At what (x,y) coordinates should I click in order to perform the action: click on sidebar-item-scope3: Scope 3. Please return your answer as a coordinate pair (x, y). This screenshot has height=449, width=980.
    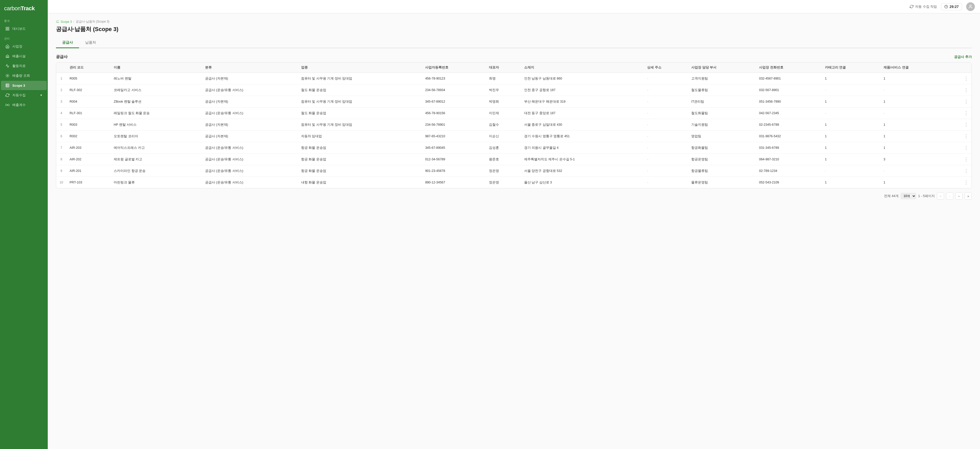
    Looking at the image, I should click on (24, 86).